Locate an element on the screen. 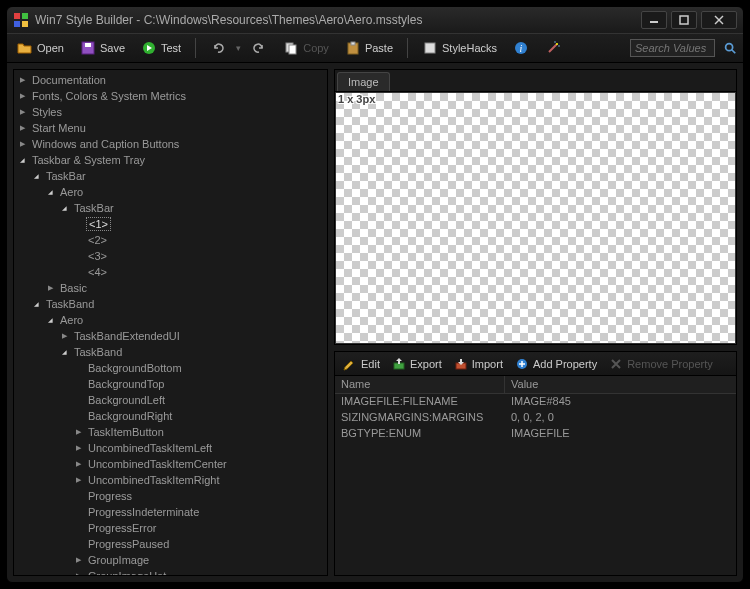 This screenshot has height=589, width=750. tree-node-taskbar-inner: TaskBar is located at coordinates (192, 208).